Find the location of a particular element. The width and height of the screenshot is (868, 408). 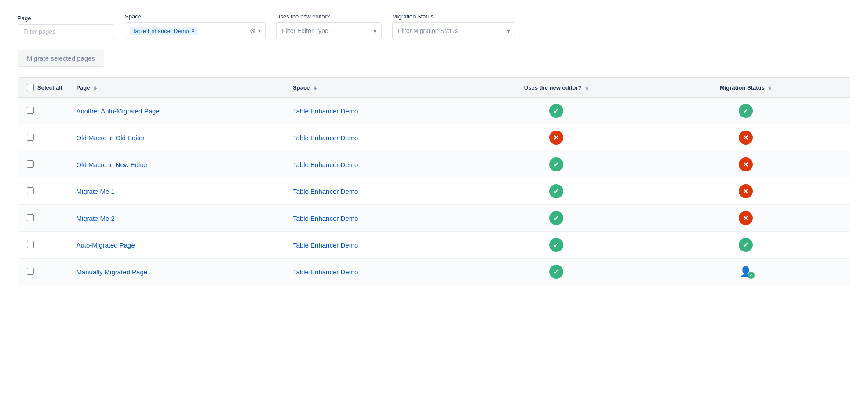

page-link: Manually Migrated Page is located at coordinates (112, 272).